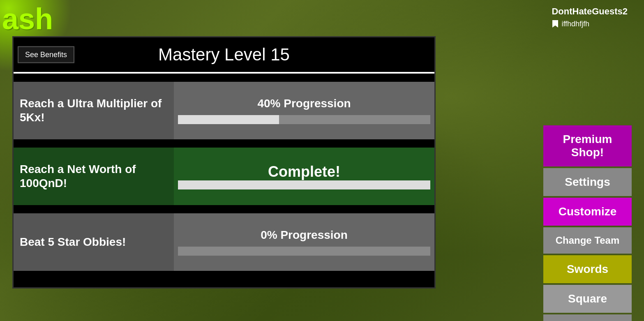 The image size is (644, 321). What do you see at coordinates (588, 212) in the screenshot?
I see `customize-button: Customize` at bounding box center [588, 212].